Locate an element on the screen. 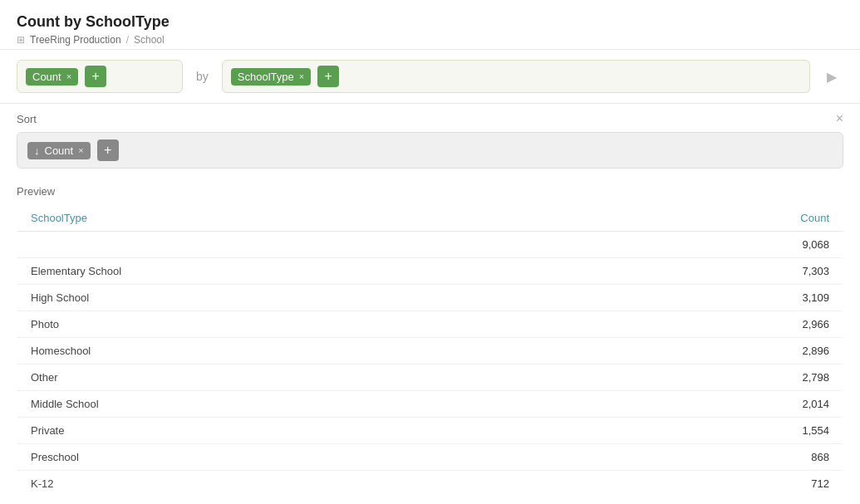  cell-count: 2,966 is located at coordinates (710, 325).